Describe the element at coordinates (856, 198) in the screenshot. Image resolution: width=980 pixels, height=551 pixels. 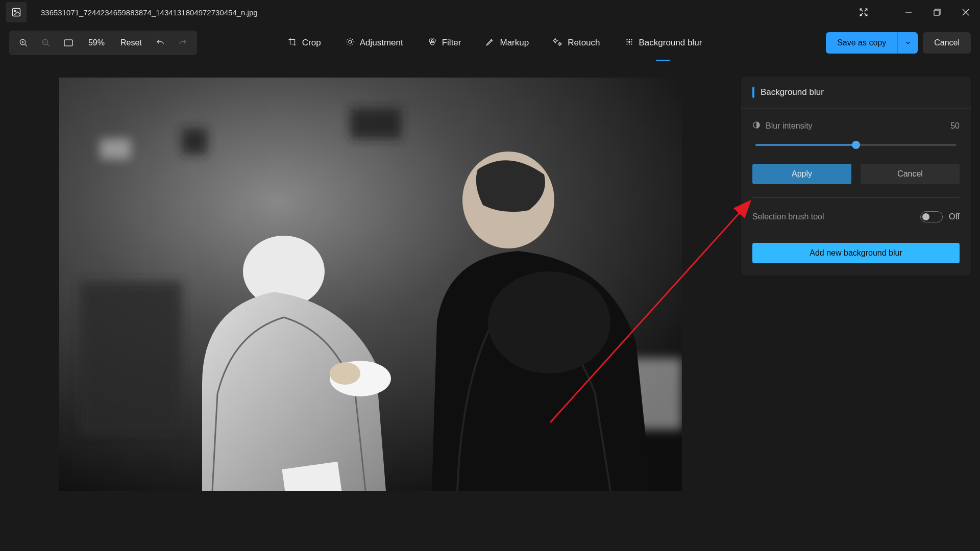
I see `panel-divider` at that location.